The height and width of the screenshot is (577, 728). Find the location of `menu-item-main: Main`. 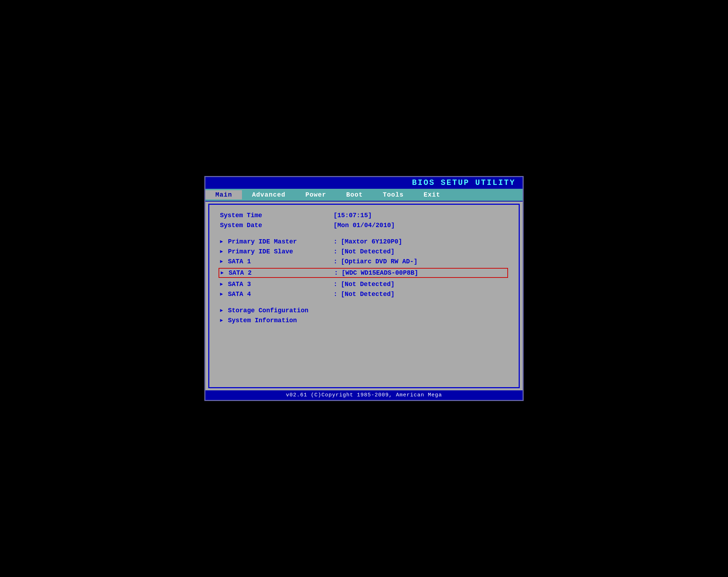

menu-item-main: Main is located at coordinates (224, 195).